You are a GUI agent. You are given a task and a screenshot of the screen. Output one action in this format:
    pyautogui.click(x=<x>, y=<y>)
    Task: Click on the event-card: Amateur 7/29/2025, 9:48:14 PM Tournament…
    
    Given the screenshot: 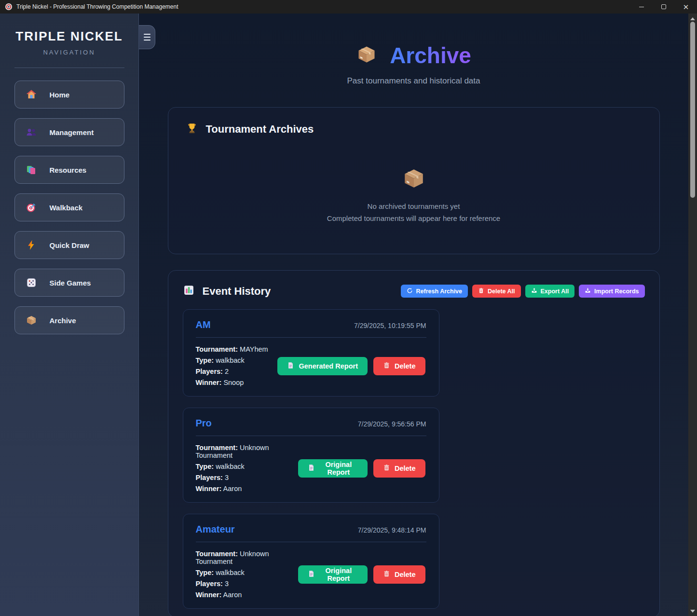 What is the action you would take?
    pyautogui.click(x=311, y=561)
    